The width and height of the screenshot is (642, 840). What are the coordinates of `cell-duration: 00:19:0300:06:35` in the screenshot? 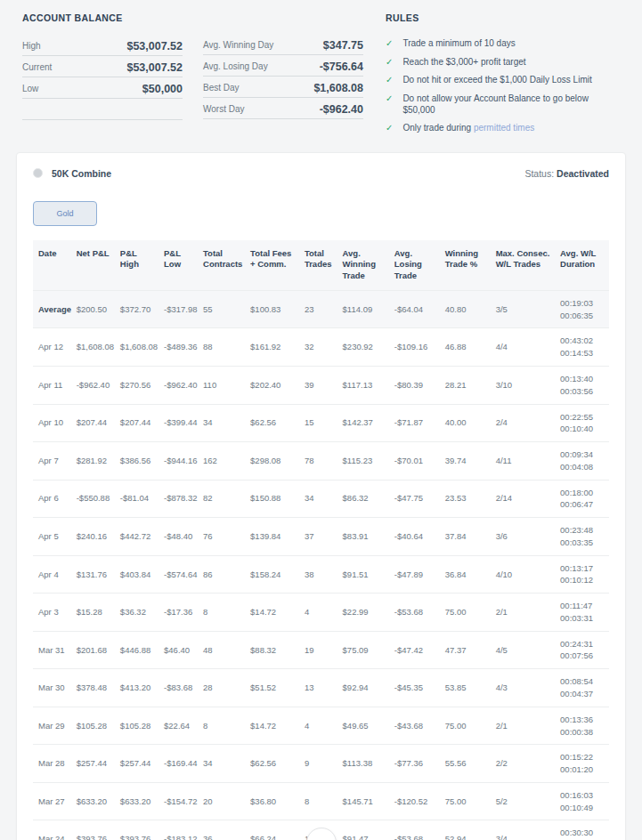 It's located at (582, 310).